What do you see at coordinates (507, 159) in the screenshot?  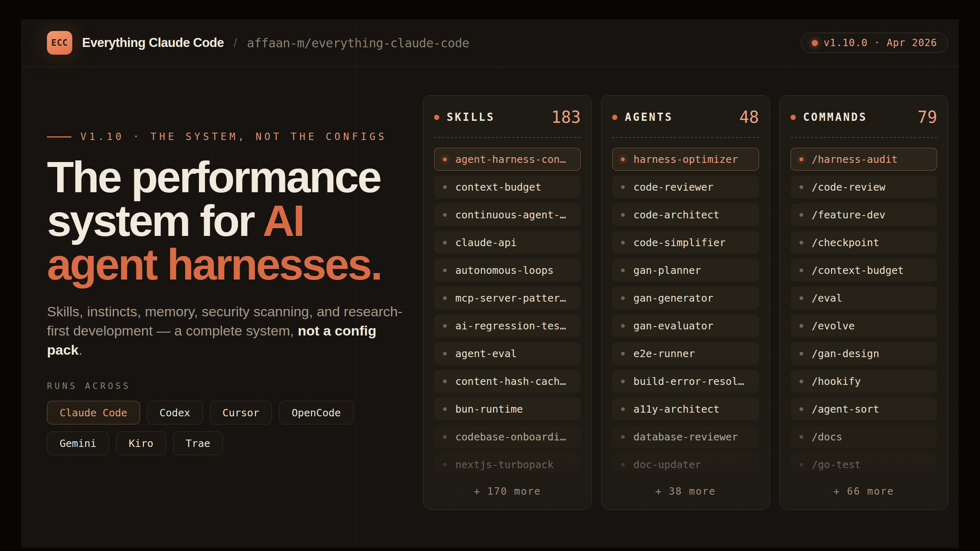 I see `list-item: agent-harness-constr…` at bounding box center [507, 159].